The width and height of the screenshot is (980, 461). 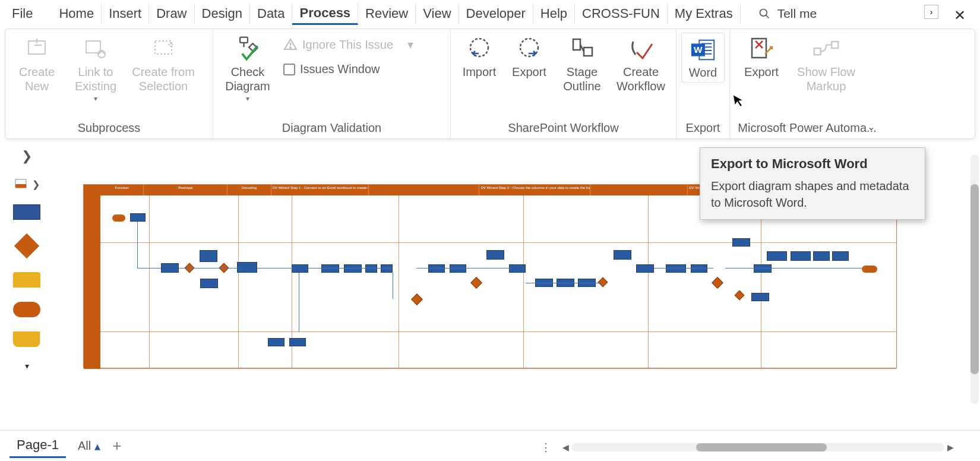 What do you see at coordinates (554, 14) in the screenshot?
I see `tab-help: Help` at bounding box center [554, 14].